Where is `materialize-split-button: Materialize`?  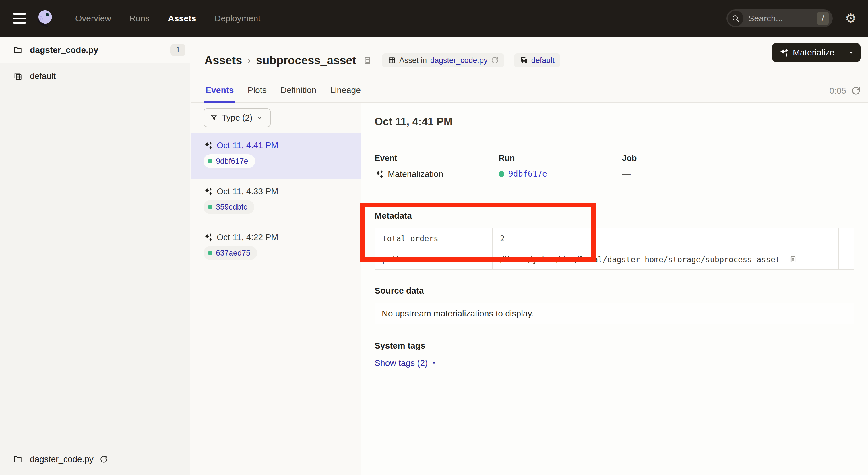
materialize-split-button: Materialize is located at coordinates (816, 53).